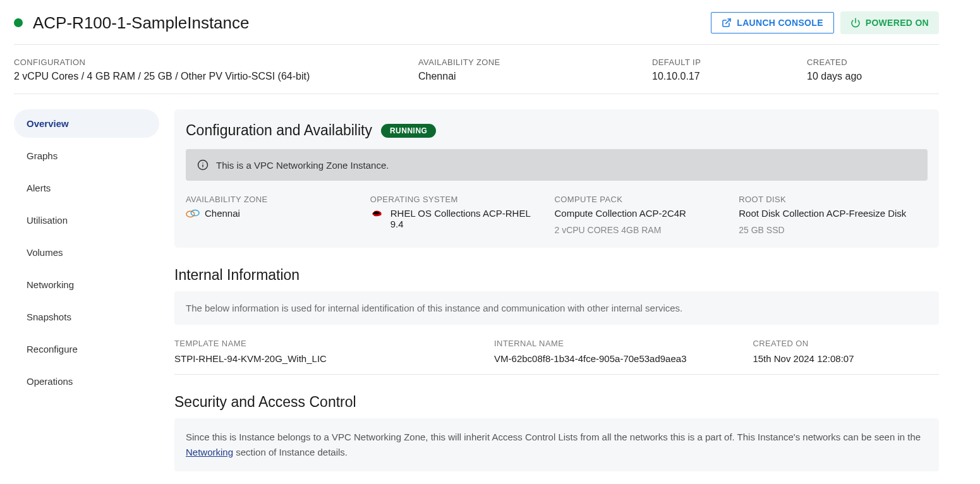 The image size is (980, 484). Describe the element at coordinates (291, 452) in the screenshot. I see `security-note-post: section of Instance details.` at that location.